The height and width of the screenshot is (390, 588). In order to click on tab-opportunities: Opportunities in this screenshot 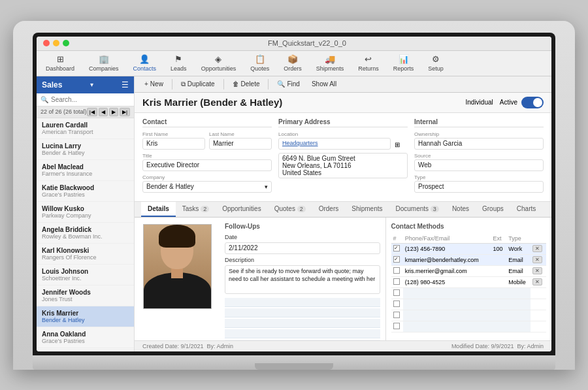, I will do `click(242, 209)`.